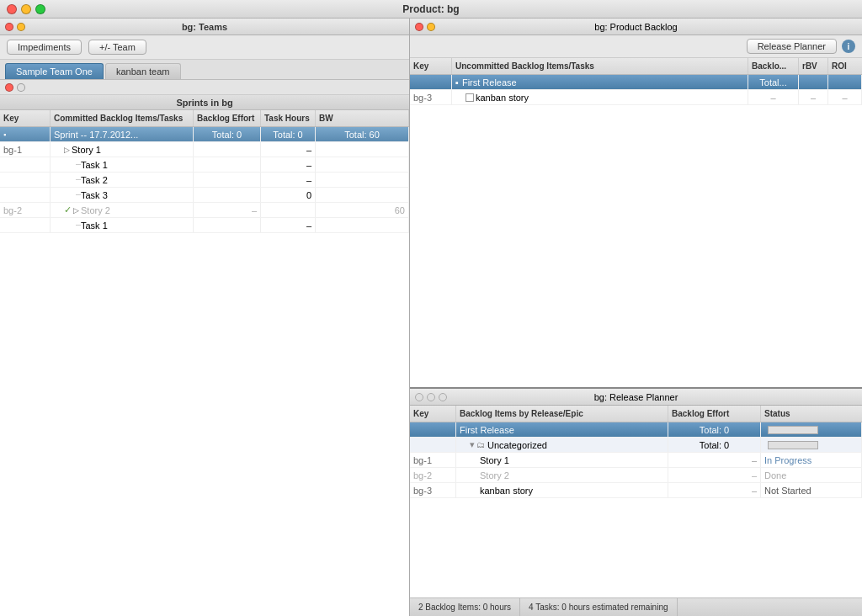 The height and width of the screenshot is (616, 862). Describe the element at coordinates (636, 27) in the screenshot. I see `right-top-title-bar: bg: Product Backlog` at that location.